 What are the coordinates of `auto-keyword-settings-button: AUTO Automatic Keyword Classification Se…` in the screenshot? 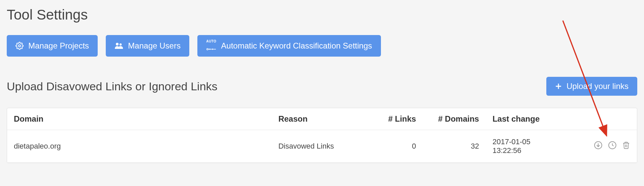 It's located at (289, 46).